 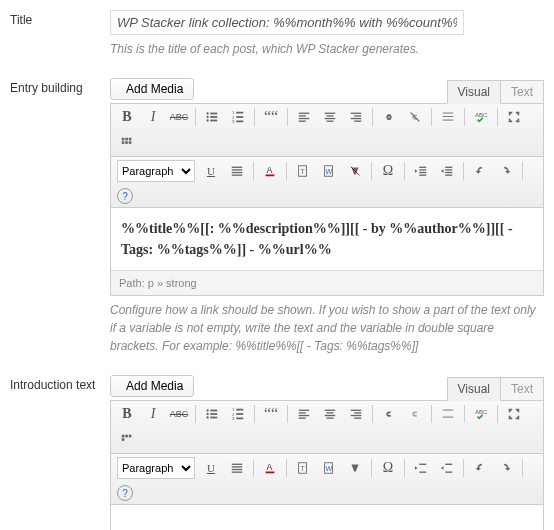 I want to click on intro-content, so click(x=327, y=518).